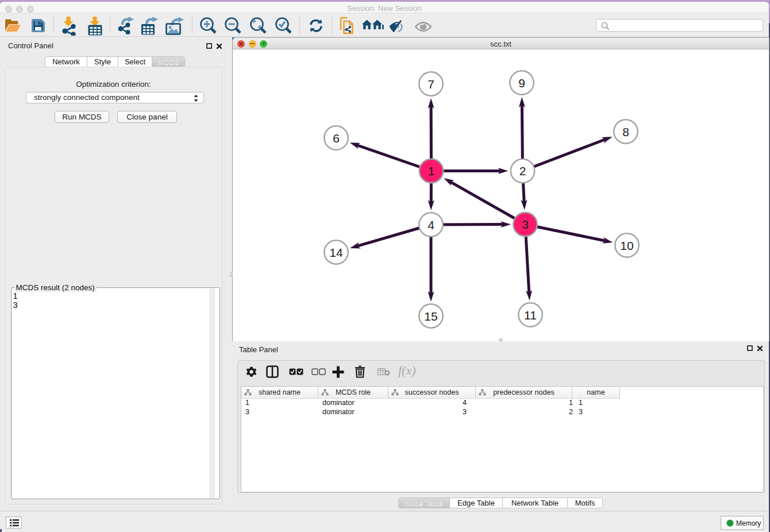 This screenshot has width=770, height=532. What do you see at coordinates (432, 171) in the screenshot?
I see `svg-text: 1` at bounding box center [432, 171].